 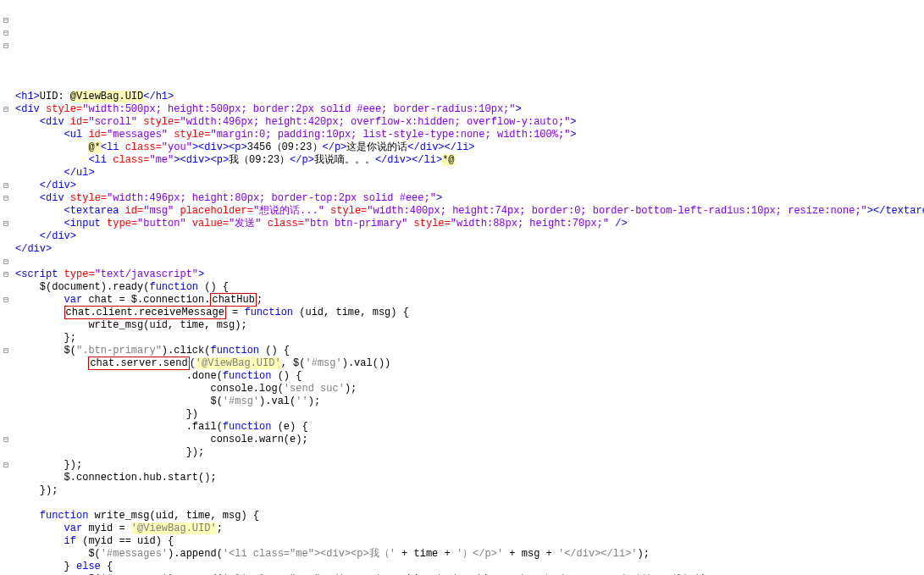 What do you see at coordinates (162, 440) in the screenshot?
I see `code-line: console.warn(e);` at bounding box center [162, 440].